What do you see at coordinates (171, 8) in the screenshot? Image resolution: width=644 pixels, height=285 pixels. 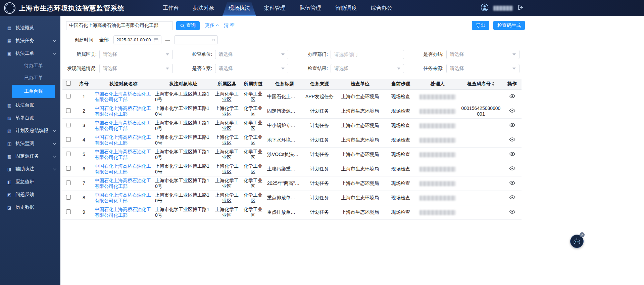 I see `top-nav-item: 工作台` at bounding box center [171, 8].